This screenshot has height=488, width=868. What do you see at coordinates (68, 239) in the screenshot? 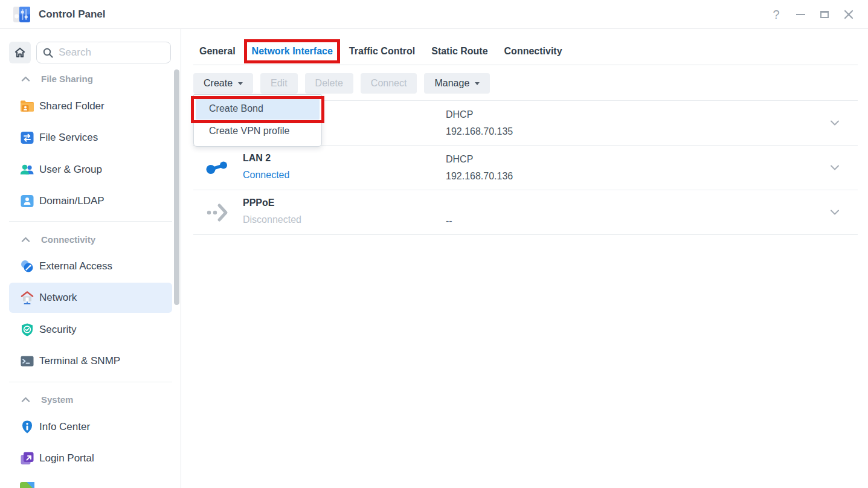
I see `section-label: Connectivity` at bounding box center [68, 239].